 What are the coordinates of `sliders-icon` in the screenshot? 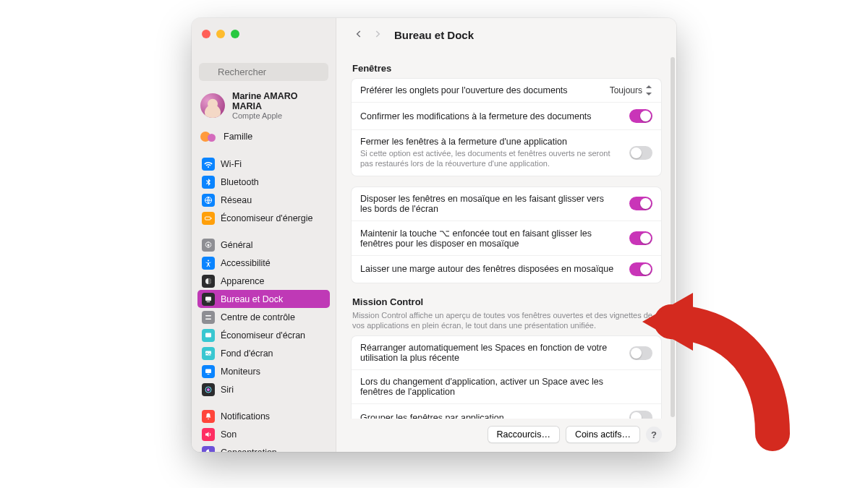 It's located at (208, 317).